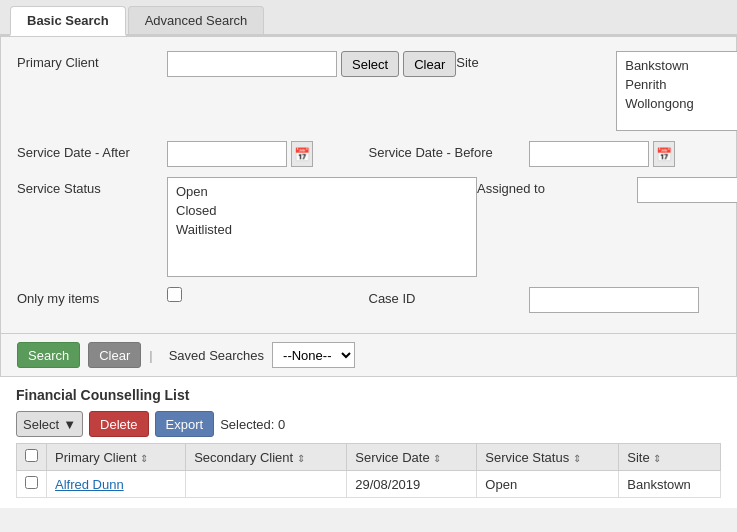 The width and height of the screenshot is (737, 532). I want to click on service-status-listbox: Open Closed Waitlisted, so click(322, 227).